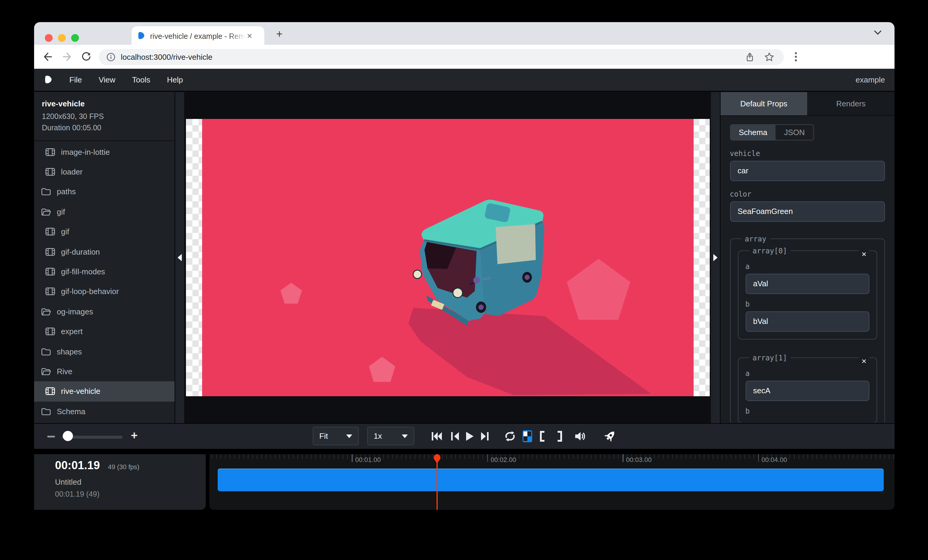 The height and width of the screenshot is (560, 928). What do you see at coordinates (464, 80) in the screenshot?
I see `app-menu-bar: File View Tools Help example` at bounding box center [464, 80].